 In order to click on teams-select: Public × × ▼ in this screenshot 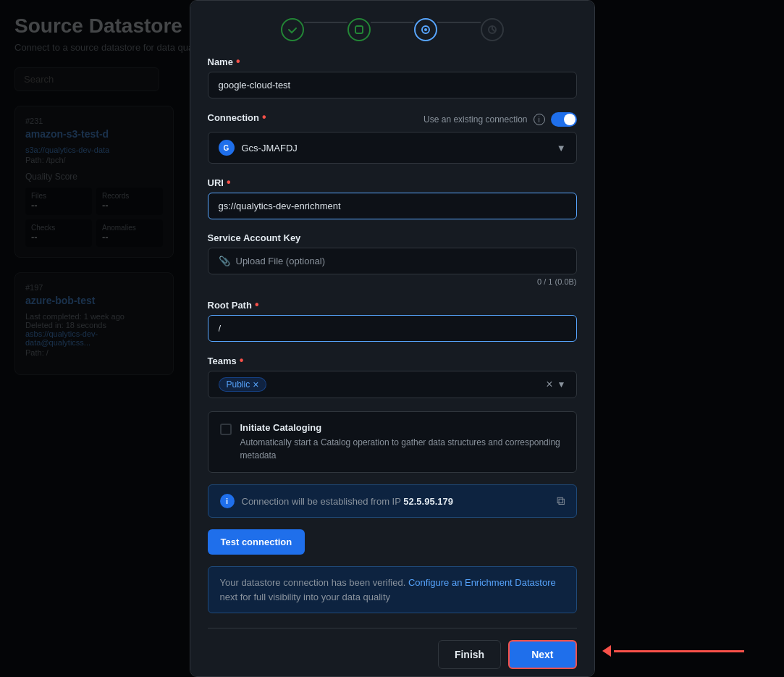, I will do `click(392, 384)`.